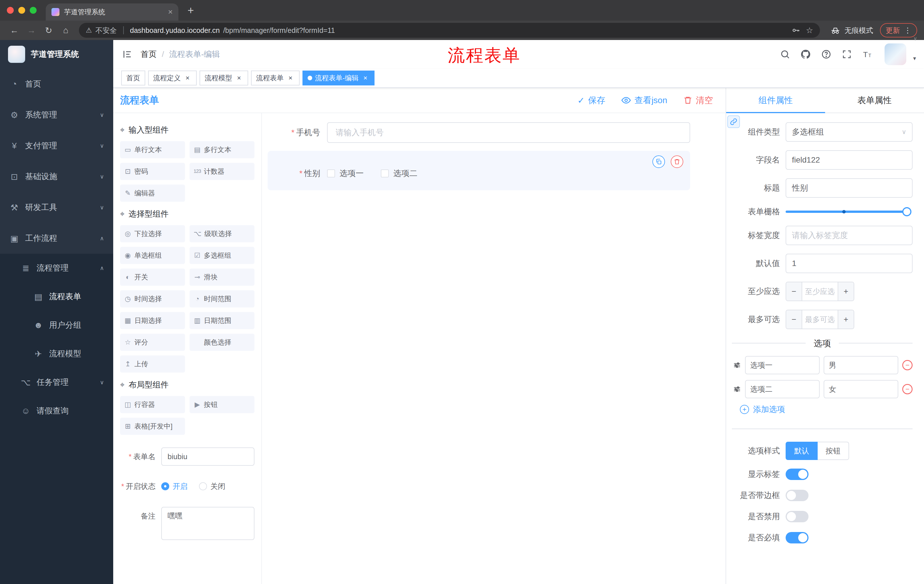 The height and width of the screenshot is (584, 924). I want to click on min-select-value: 至少应选, so click(820, 291).